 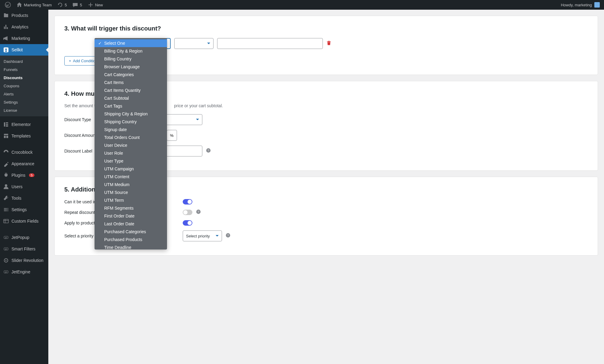 I want to click on sidebar-item-elementor: Elementor, so click(x=24, y=124).